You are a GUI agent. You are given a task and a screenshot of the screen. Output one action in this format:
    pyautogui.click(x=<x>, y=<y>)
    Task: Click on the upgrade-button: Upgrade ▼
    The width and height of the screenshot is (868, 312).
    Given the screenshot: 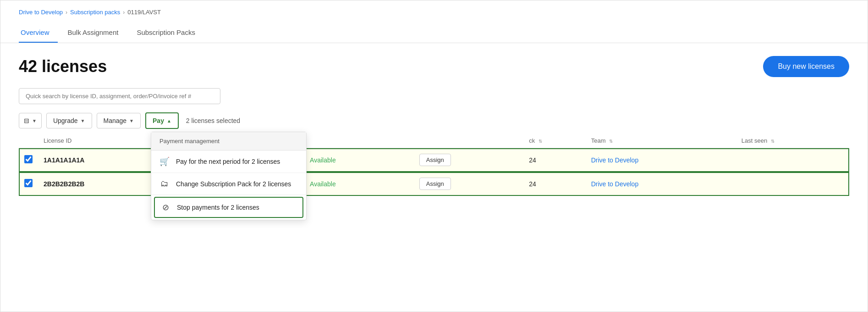 What is the action you would take?
    pyautogui.click(x=69, y=121)
    